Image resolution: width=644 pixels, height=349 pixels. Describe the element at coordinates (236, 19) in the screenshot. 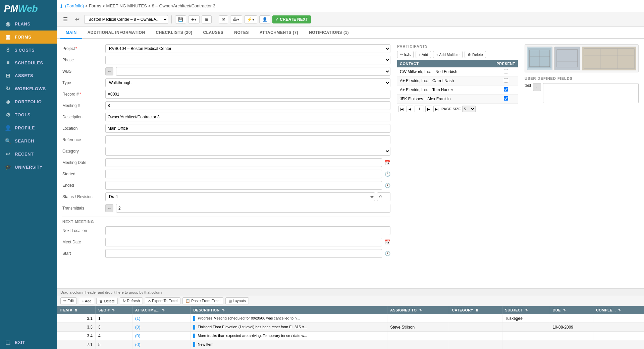

I see `print-button: 🖶▾` at that location.